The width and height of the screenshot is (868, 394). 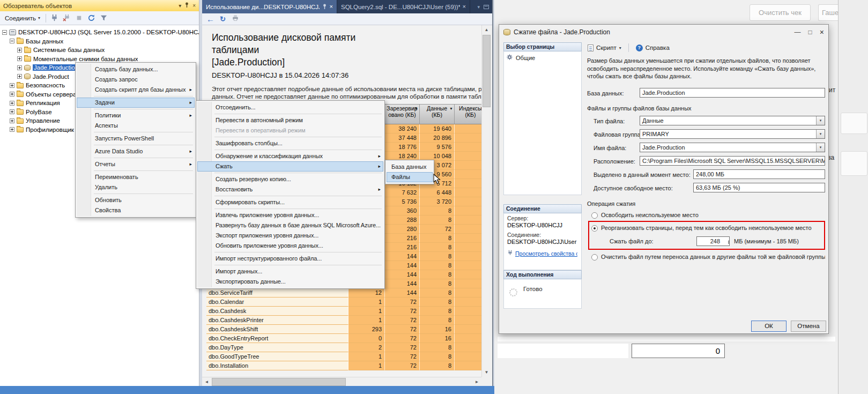 What do you see at coordinates (136, 188) in the screenshot?
I see `menu-item: Удалить` at bounding box center [136, 188].